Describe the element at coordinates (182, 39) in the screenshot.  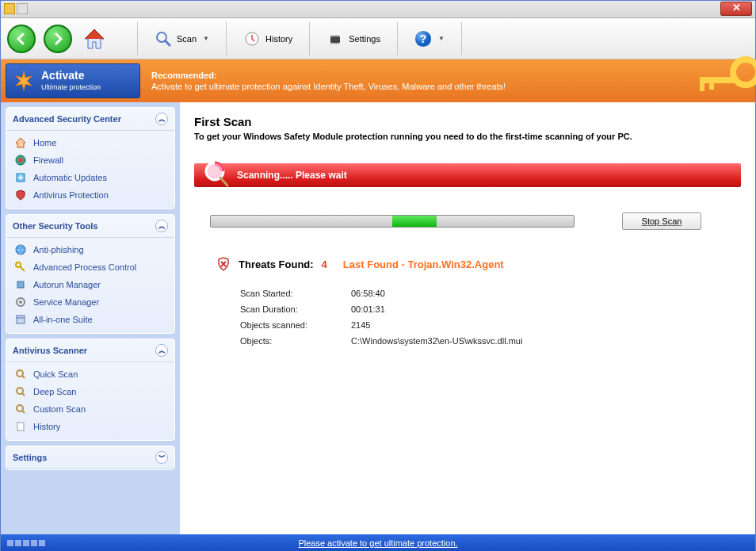
I see `scan-button: Scan ▼` at that location.